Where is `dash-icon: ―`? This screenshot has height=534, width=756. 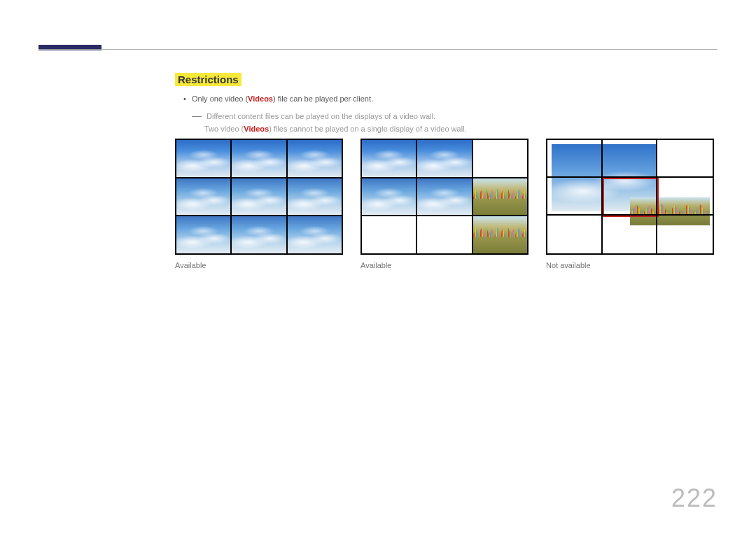 dash-icon: ― is located at coordinates (197, 115).